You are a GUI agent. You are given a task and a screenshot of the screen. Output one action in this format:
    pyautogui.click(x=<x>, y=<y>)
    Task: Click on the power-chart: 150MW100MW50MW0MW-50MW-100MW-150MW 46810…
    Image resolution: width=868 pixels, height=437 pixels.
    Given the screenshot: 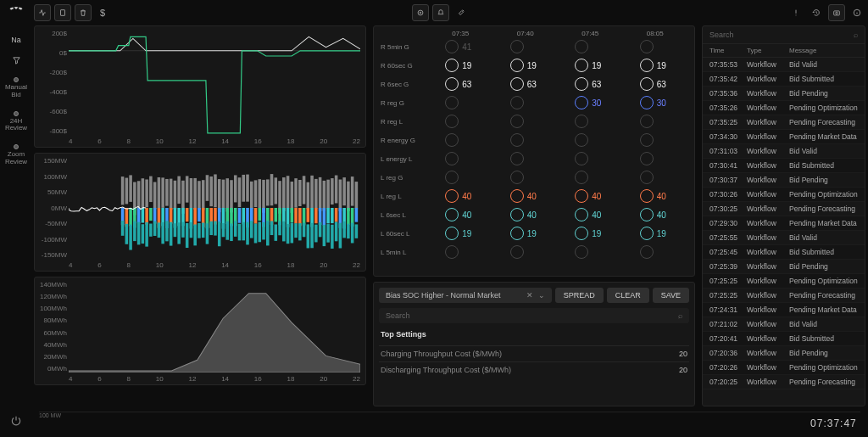 What is the action you would take?
    pyautogui.click(x=200, y=212)
    